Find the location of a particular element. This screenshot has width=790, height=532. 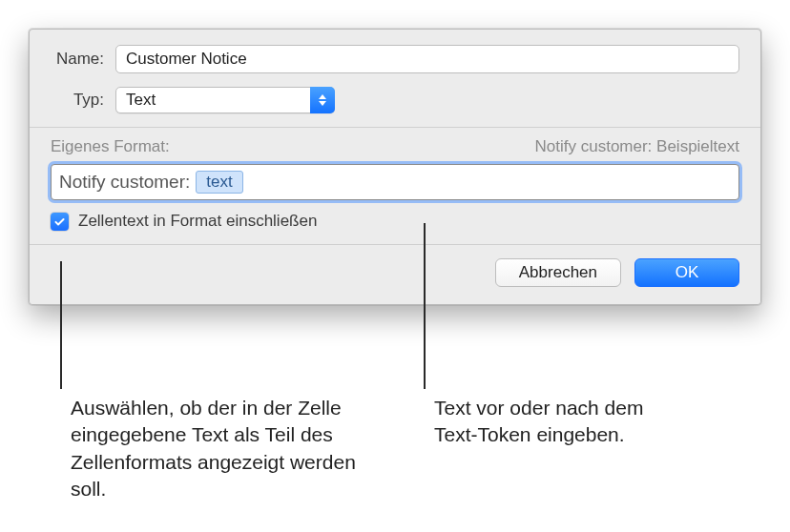

cancel-button: Abbrechen is located at coordinates (558, 273).